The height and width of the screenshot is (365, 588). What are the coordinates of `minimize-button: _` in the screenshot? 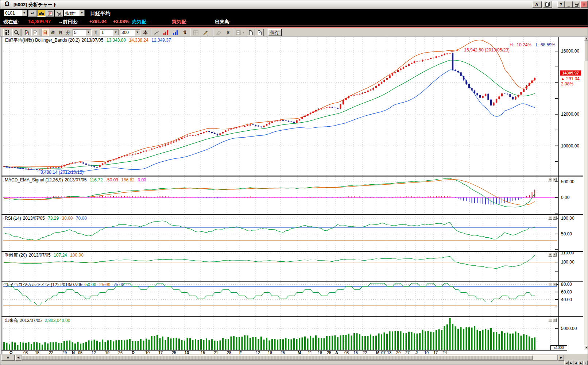 It's located at (569, 4).